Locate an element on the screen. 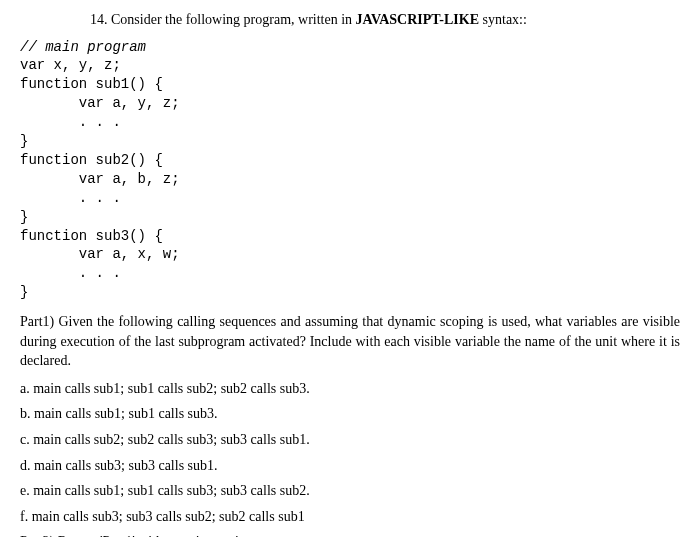 The width and height of the screenshot is (700, 537). list-item: d. main calls sub3; sub3 calls sub1. is located at coordinates (350, 466).